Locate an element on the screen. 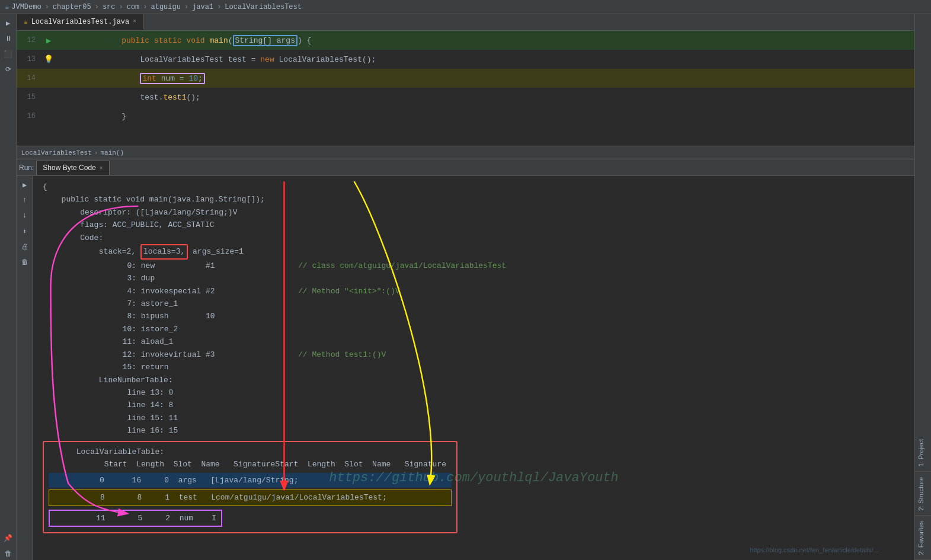  breadcrumb-jvmdemo: JVMDemo is located at coordinates (26, 7).